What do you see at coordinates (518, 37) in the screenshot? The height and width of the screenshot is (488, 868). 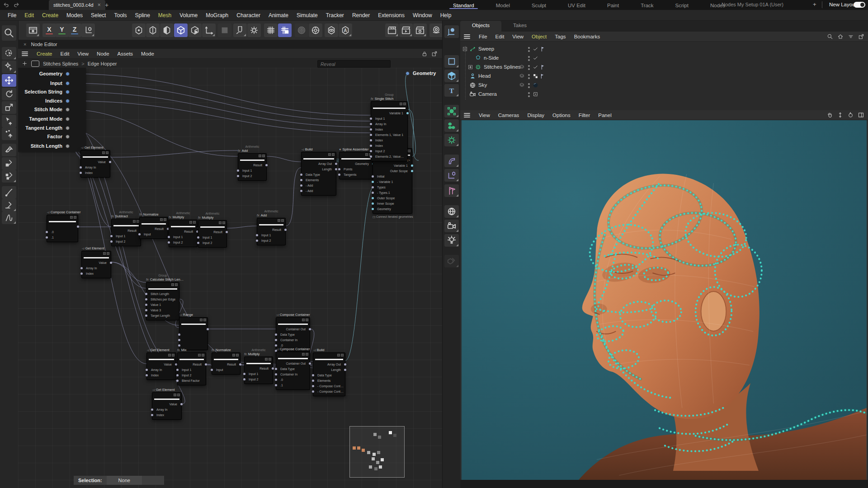 I see `object-menu-view: View` at bounding box center [518, 37].